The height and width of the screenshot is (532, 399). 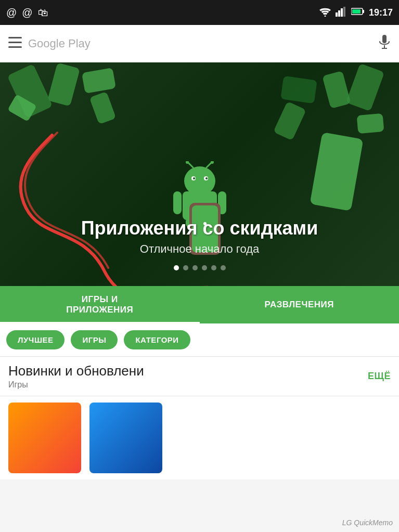 What do you see at coordinates (27, 12) in the screenshot?
I see `status-icons-left: @ @ 🛍` at bounding box center [27, 12].